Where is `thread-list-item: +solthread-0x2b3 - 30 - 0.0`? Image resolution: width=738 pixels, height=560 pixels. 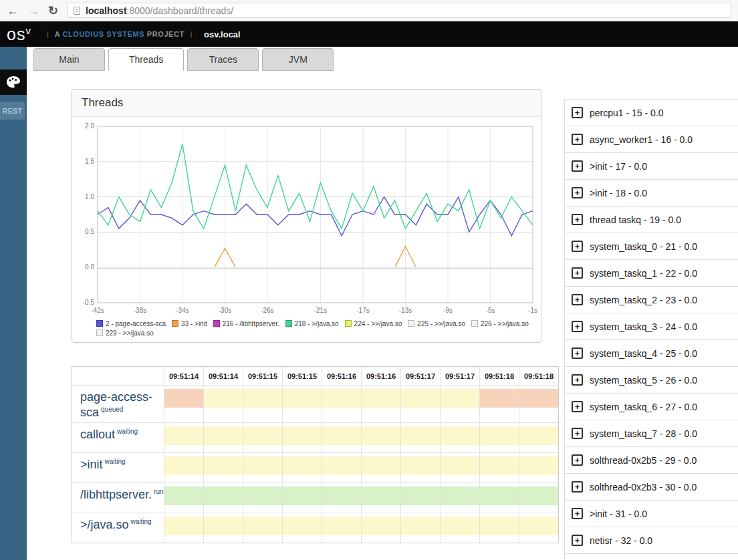
thread-list-item: +solthread-0x2b3 - 30 - 0.0 is located at coordinates (651, 487).